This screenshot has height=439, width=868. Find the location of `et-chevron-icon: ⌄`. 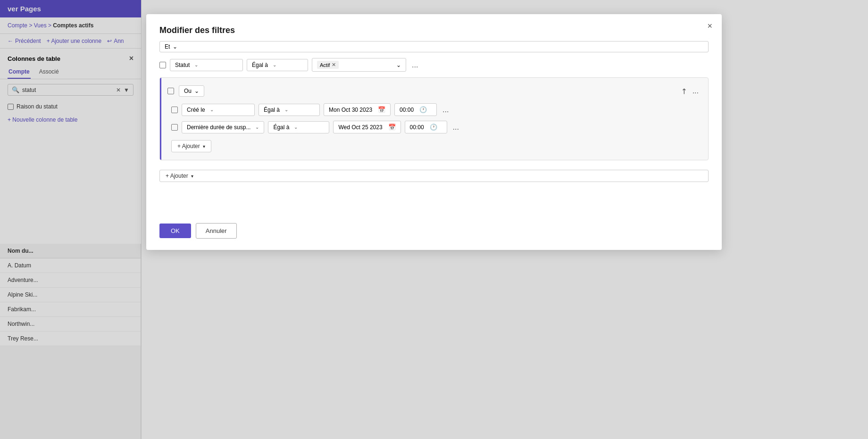

et-chevron-icon: ⌄ is located at coordinates (175, 47).